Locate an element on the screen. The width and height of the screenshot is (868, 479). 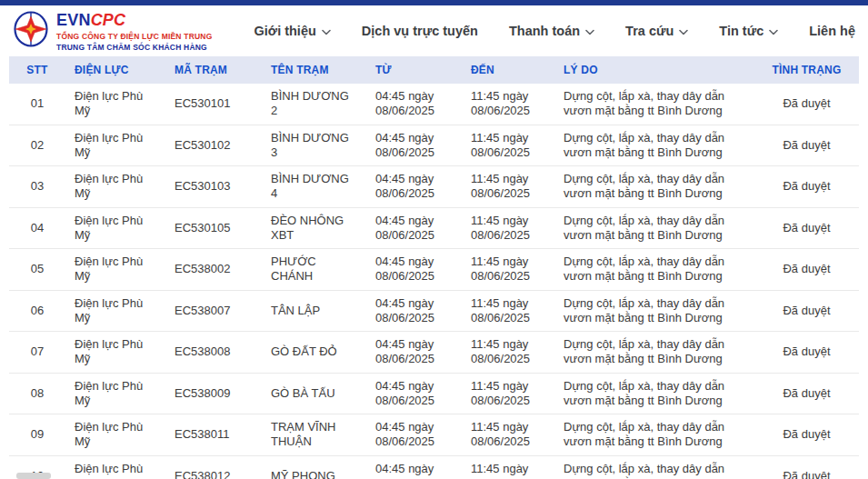
table-row: 10 Điện lực Phù Mỹ EC538012 MỸ PHONG 04:… is located at coordinates (434, 467).